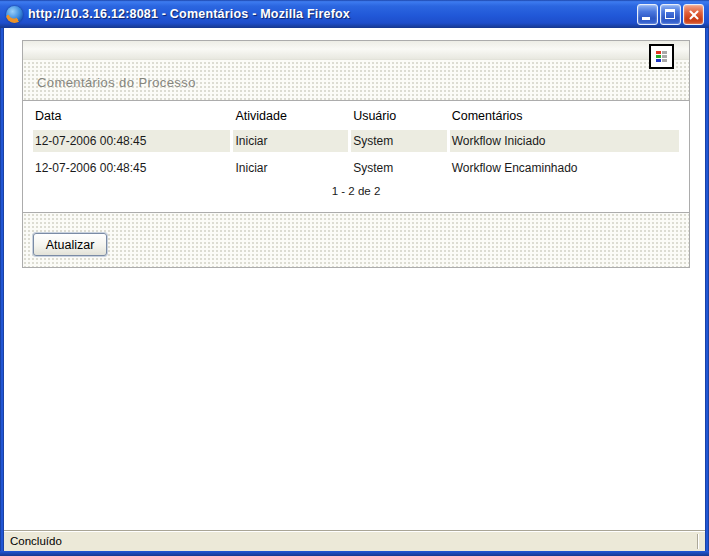 The image size is (709, 556). Describe the element at coordinates (670, 14) in the screenshot. I see `maximize-button` at that location.